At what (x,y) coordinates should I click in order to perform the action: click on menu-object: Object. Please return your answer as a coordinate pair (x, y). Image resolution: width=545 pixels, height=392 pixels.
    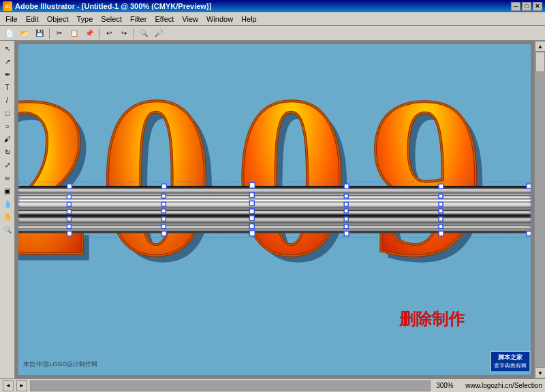
    Looking at the image, I should click on (58, 19).